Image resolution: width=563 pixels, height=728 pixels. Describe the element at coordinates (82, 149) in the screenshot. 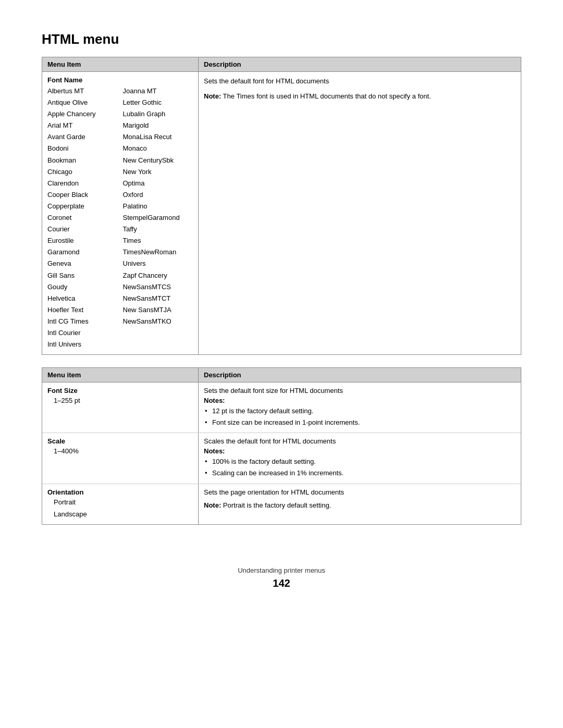

I see `list-item: Bodoni` at that location.